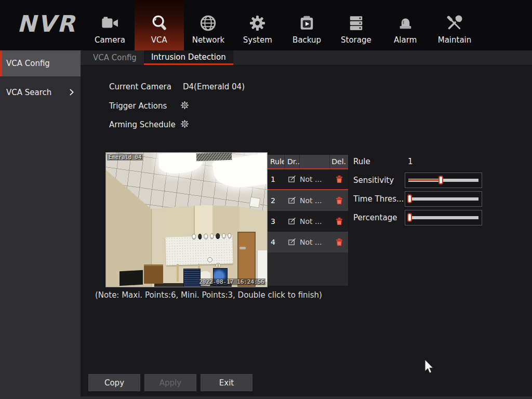 The height and width of the screenshot is (399, 532). Describe the element at coordinates (185, 105) in the screenshot. I see `trigger-actions-gear-icon` at that location.